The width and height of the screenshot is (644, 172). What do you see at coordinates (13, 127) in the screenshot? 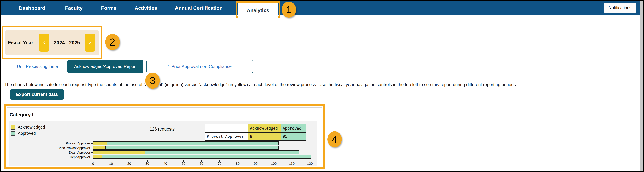
I see `legend-swatch-acknowledged` at bounding box center [13, 127].